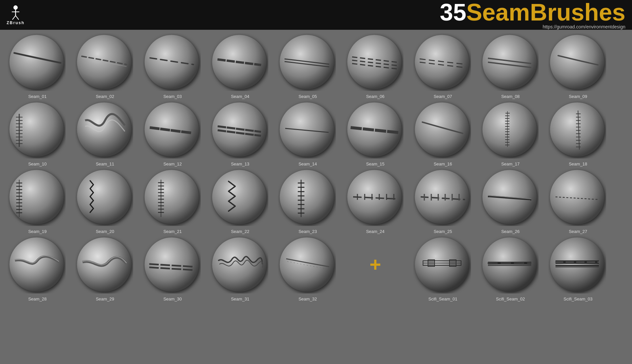 This screenshot has height=364, width=632. Describe the element at coordinates (577, 130) in the screenshot. I see `sphere-seam18` at that location.